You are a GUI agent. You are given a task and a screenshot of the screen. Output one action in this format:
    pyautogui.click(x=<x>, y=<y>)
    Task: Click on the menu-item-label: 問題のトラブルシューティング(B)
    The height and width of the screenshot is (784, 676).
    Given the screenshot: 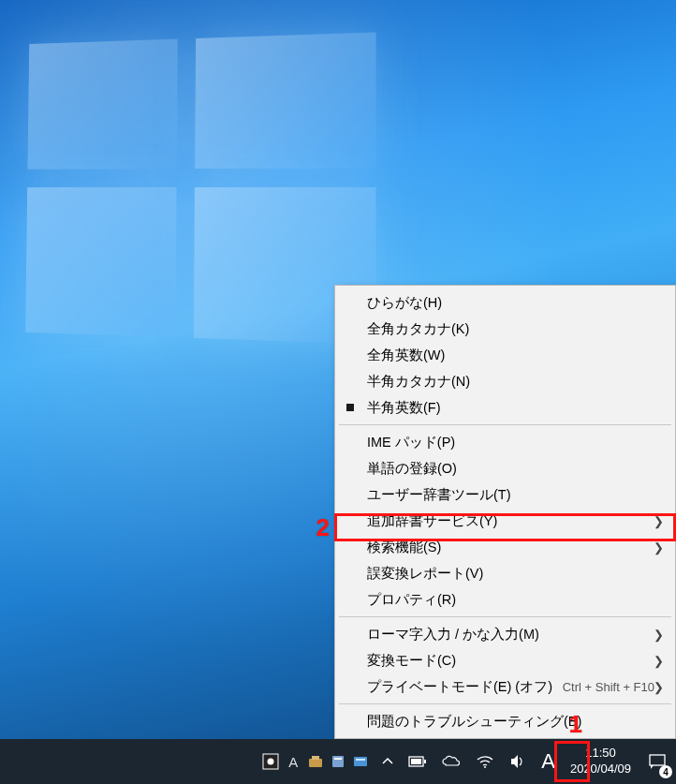 What is the action you would take?
    pyautogui.click(x=513, y=721)
    